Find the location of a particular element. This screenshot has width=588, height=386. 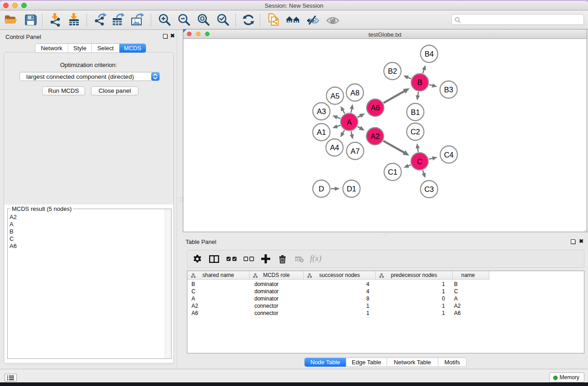

svg-text: C4 is located at coordinates (449, 155).